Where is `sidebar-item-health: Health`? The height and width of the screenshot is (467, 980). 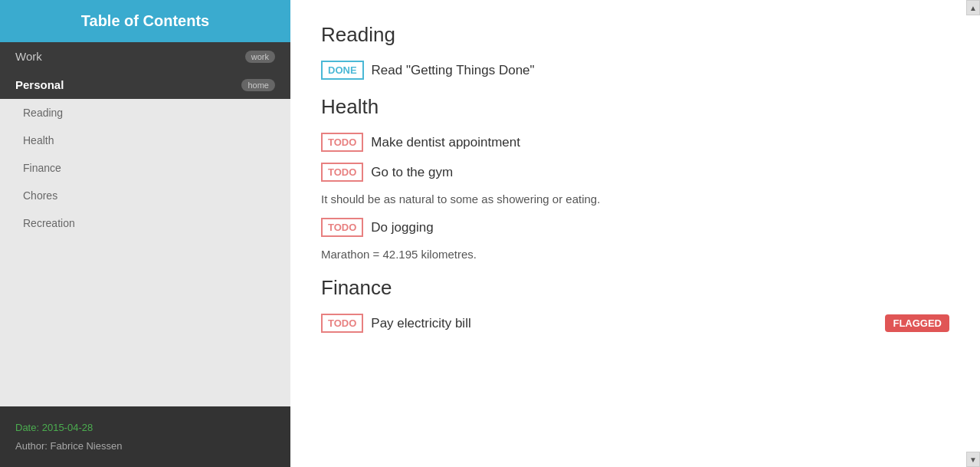 sidebar-item-health: Health is located at coordinates (146, 140).